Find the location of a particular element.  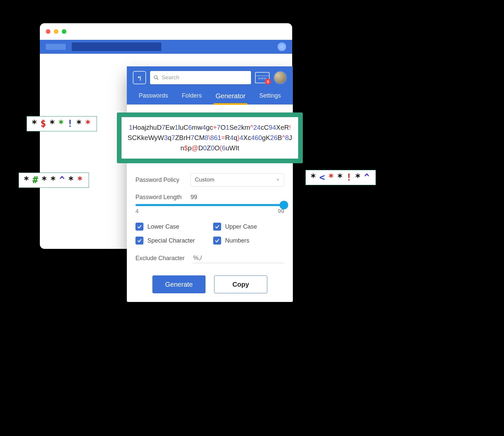

window-controls is located at coordinates (166, 32).